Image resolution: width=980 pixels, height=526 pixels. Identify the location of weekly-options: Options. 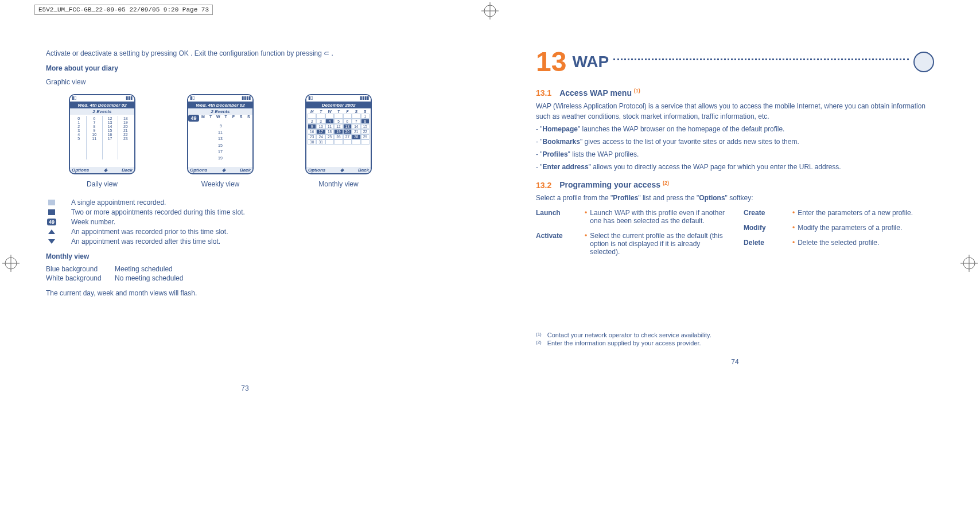
(199, 170).